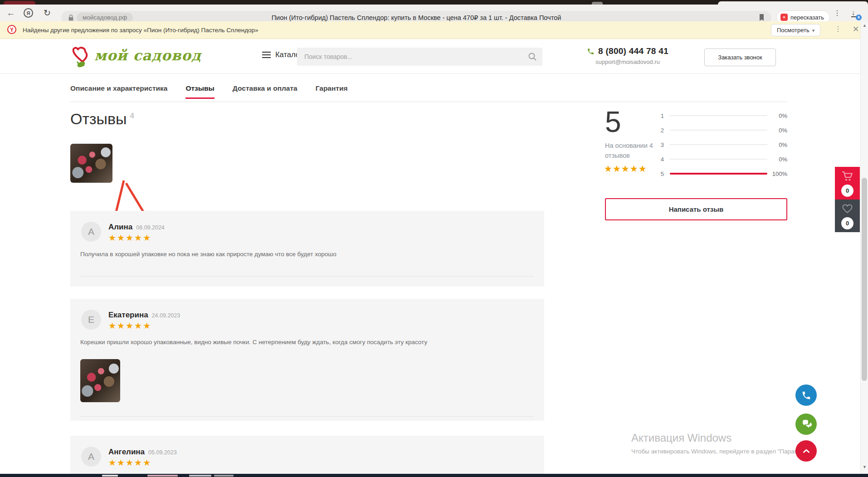  I want to click on windows-activation-title: Активация Windows, so click(681, 438).